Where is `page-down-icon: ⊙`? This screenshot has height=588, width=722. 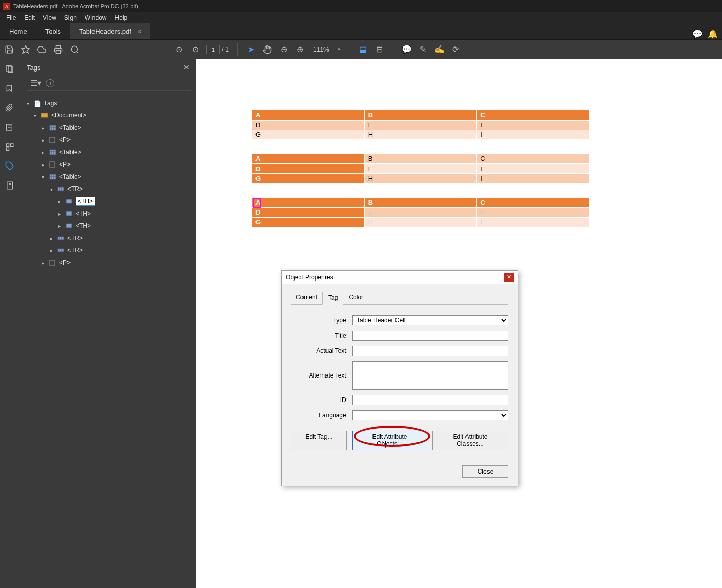 page-down-icon: ⊙ is located at coordinates (195, 50).